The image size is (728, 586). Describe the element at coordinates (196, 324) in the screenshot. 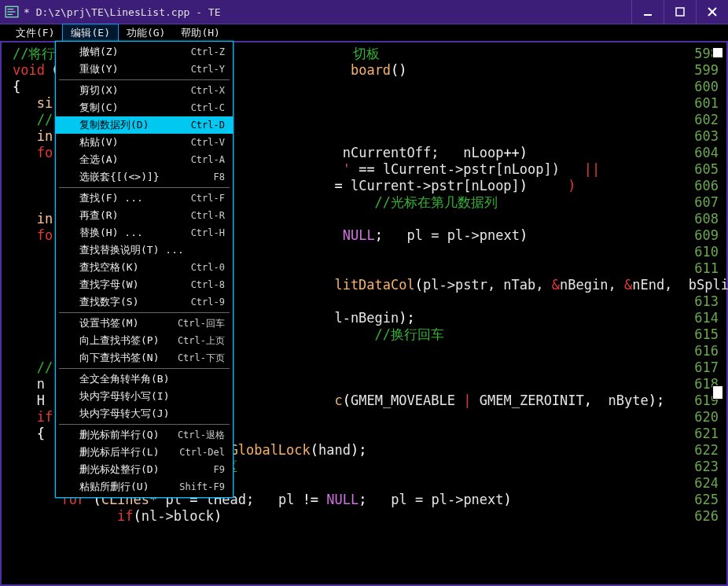

I see `menu-item-shortcut: Ctrl-回车` at that location.